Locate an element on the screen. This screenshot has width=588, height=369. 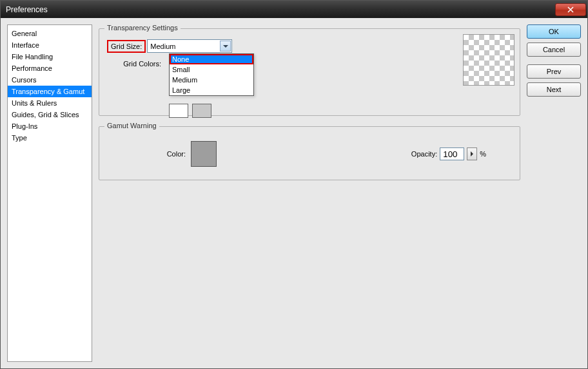
sidebar-item-interface: Interface is located at coordinates (50, 45).